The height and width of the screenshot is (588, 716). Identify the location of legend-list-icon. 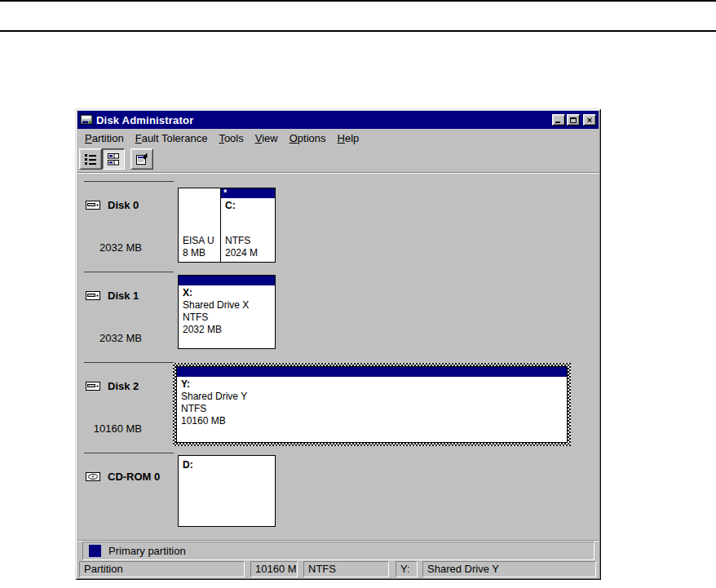
(91, 159).